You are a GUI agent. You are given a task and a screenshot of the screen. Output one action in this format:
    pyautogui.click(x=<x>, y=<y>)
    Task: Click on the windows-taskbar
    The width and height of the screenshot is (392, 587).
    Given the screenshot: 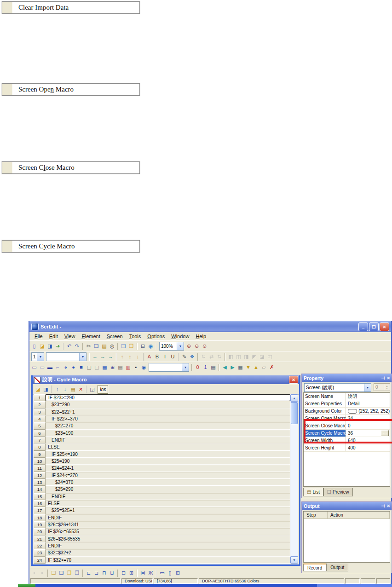 What is the action you would take?
    pyautogui.click(x=205, y=586)
    